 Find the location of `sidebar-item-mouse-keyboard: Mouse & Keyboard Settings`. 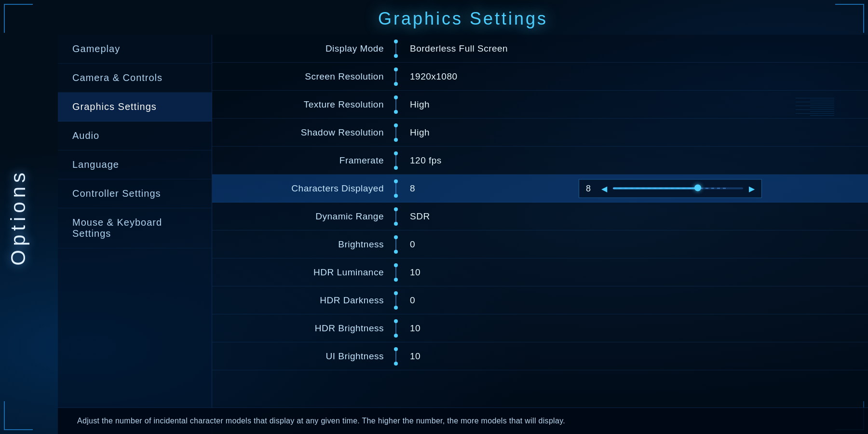

sidebar-item-mouse-keyboard: Mouse & Keyboard Settings is located at coordinates (135, 229).